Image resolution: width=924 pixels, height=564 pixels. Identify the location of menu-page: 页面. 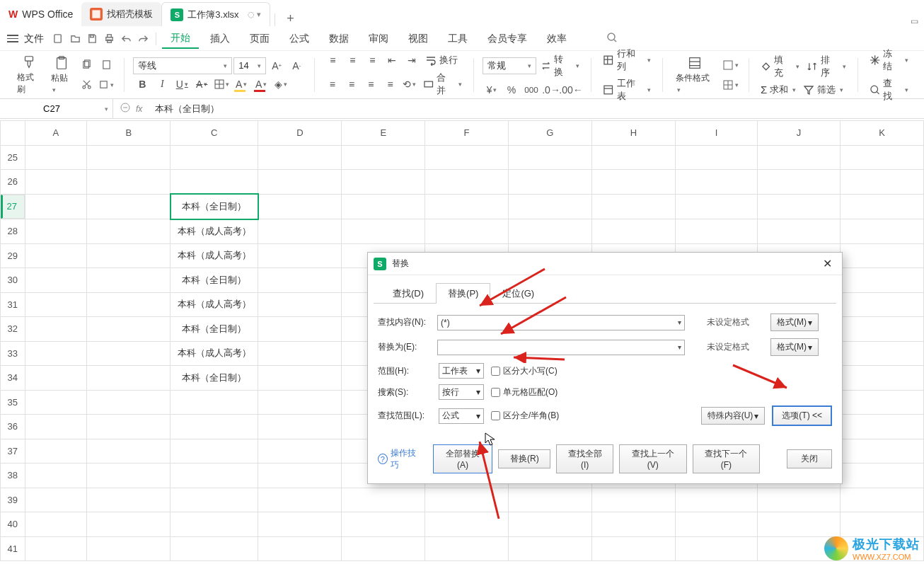
(260, 39).